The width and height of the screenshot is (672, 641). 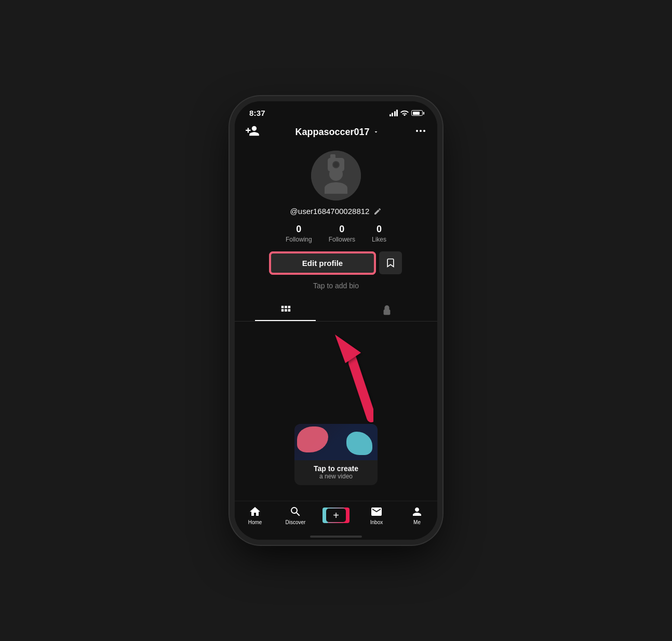 I want to click on followers-label: Followers, so click(x=342, y=239).